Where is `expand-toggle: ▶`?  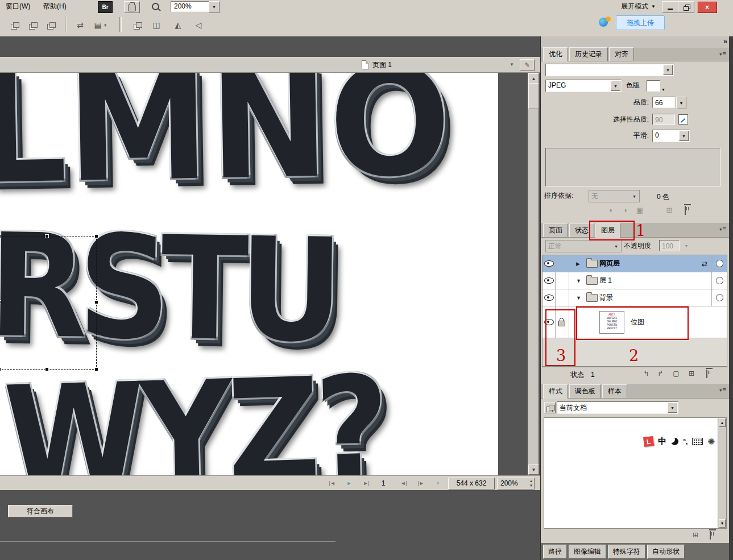
expand-toggle: ▶ is located at coordinates (579, 264).